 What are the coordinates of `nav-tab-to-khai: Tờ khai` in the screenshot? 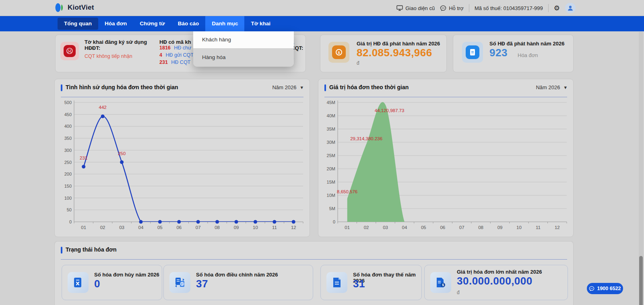 It's located at (261, 24).